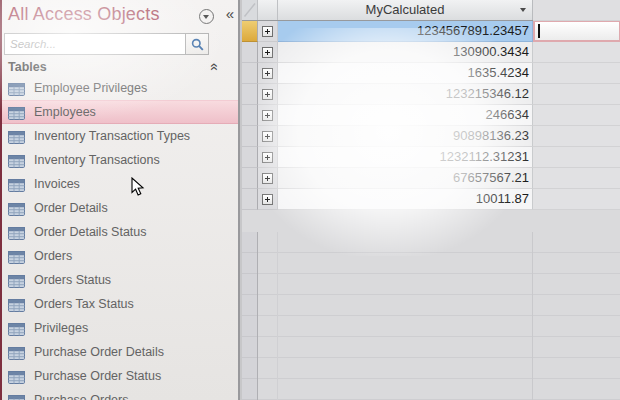 The height and width of the screenshot is (400, 620). Describe the element at coordinates (120, 280) in the screenshot. I see `sidebar-item-orders-status: Orders Status` at that location.